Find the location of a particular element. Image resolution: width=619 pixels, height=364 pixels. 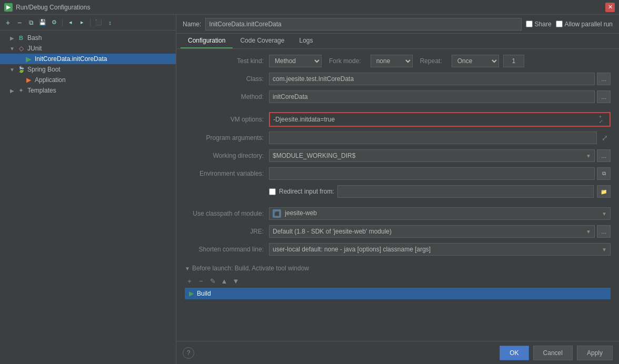

vm-options-input is located at coordinates (435, 119).